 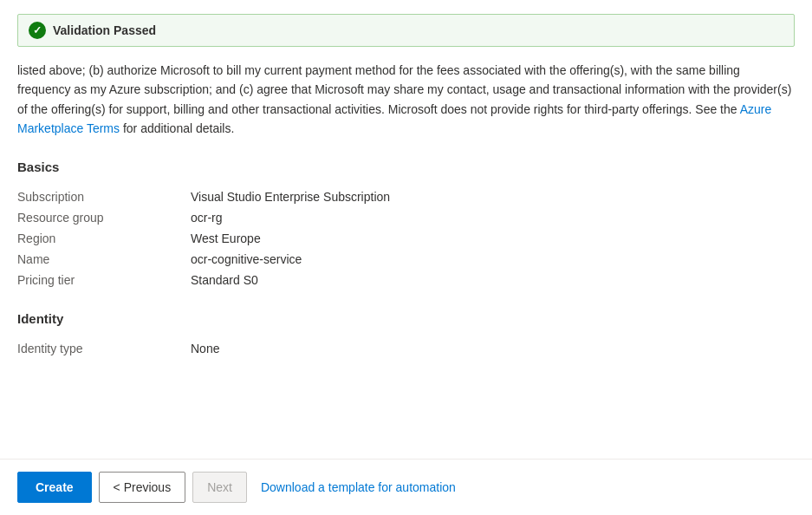 I want to click on subscription-value: Visual Studio Enterprise Subscription, so click(x=290, y=197).